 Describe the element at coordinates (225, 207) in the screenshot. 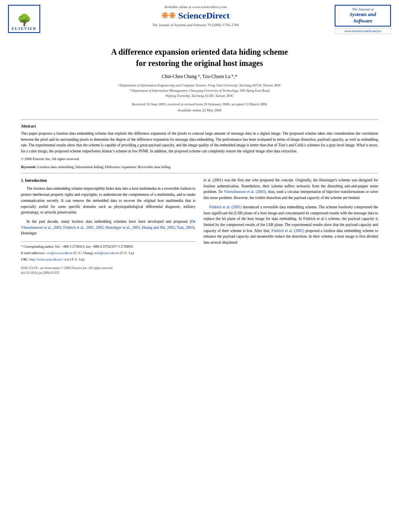

I see `ref-fridrich-inline: Fridrich et al. (2001)` at that location.